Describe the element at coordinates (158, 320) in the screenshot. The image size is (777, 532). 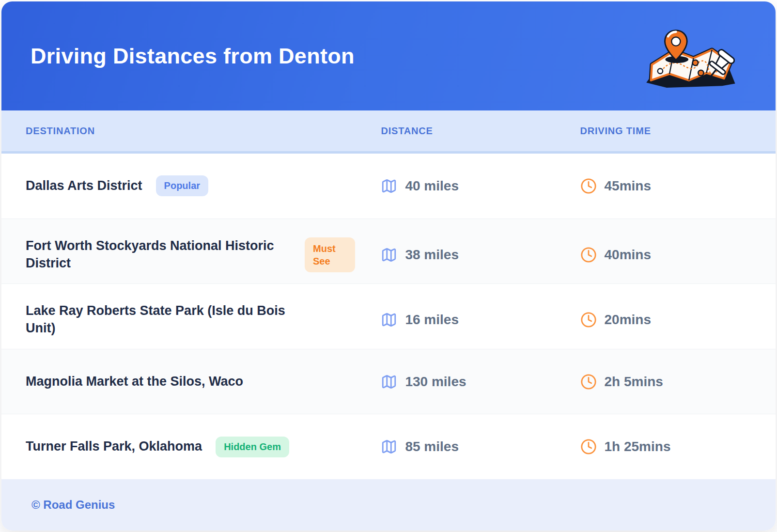
I see `destination-name: Lake Ray Roberts State Park (Isle du Boi…` at that location.